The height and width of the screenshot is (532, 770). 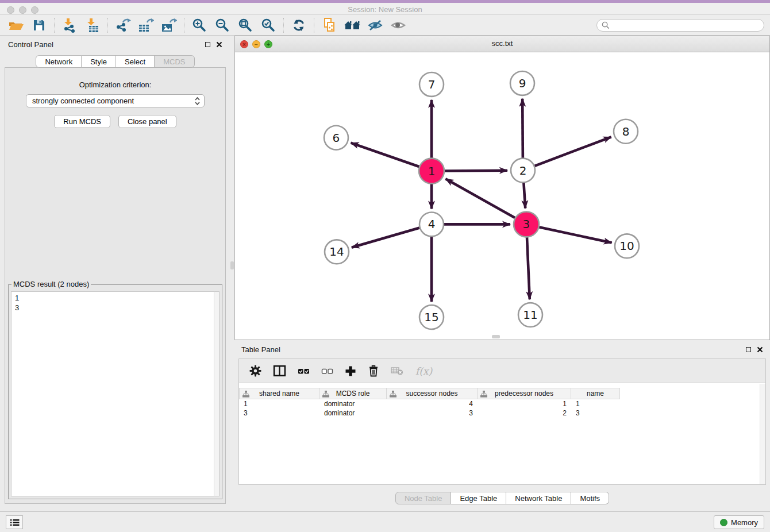 I want to click on graph-node-14: 14, so click(x=337, y=252).